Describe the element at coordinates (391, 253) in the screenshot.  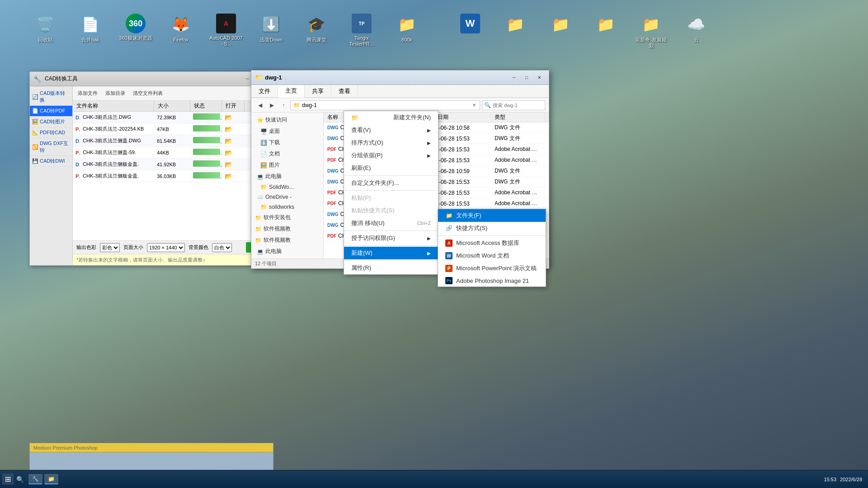
I see `ctx-new: 新建(W) ▶` at that location.